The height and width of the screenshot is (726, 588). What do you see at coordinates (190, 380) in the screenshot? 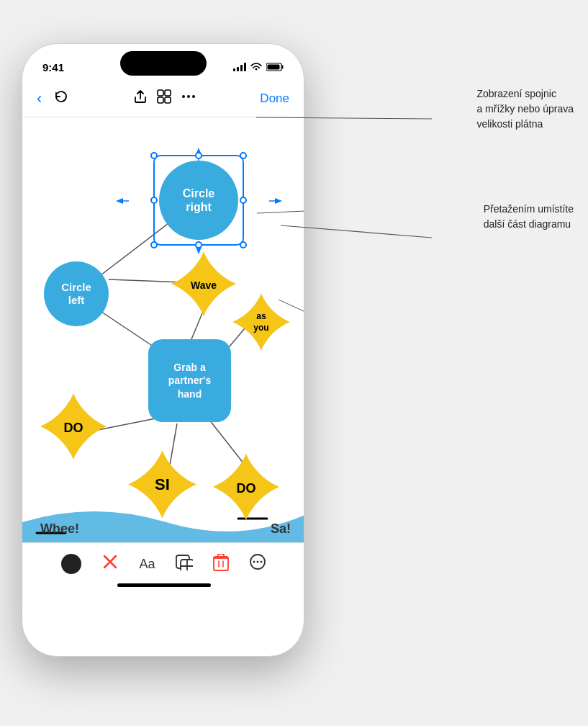
I see `grab-label: Grab a partner's hand` at bounding box center [190, 380].